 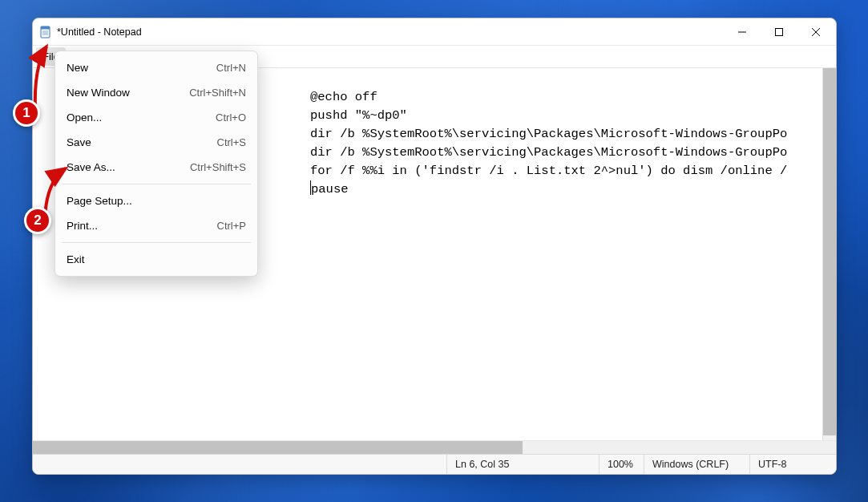 What do you see at coordinates (231, 117) in the screenshot?
I see `menu-item-accel: Ctrl+O` at bounding box center [231, 117].